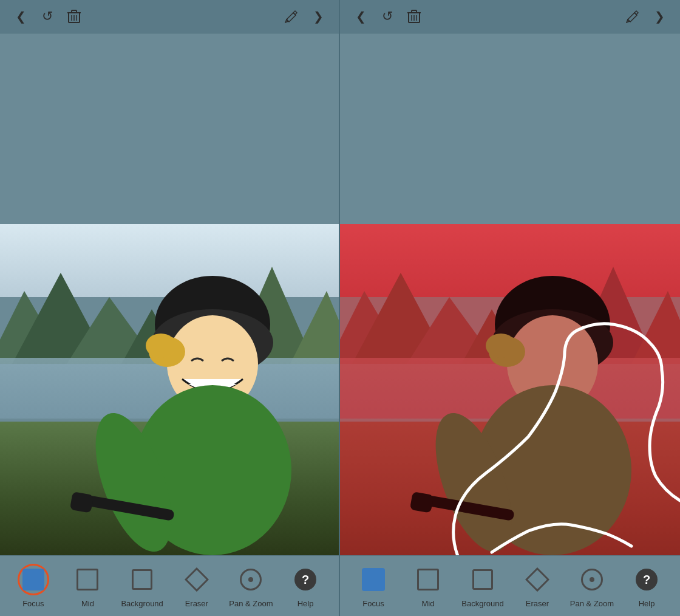 Image resolution: width=680 pixels, height=616 pixels. I want to click on help-icon: ?, so click(305, 580).